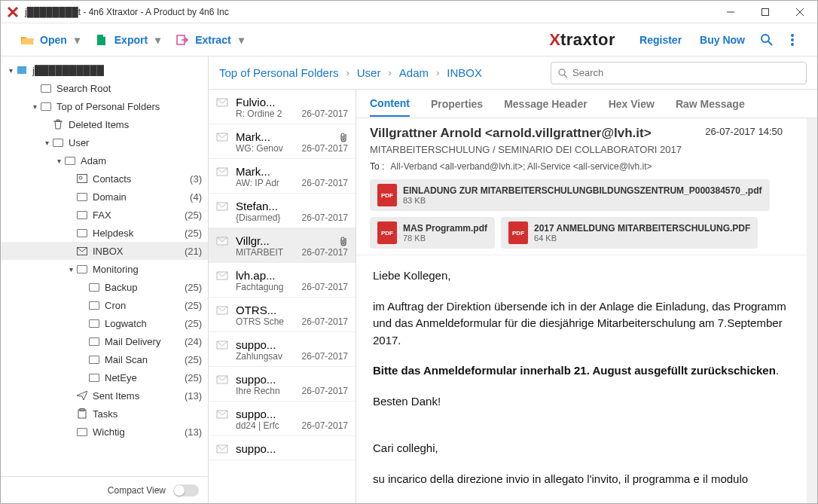 The height and width of the screenshot is (504, 818). What do you see at coordinates (642, 228) in the screenshot?
I see `attachment-name: 2017 ANMELDUNG MITARBEITERSCHULUNG.PDF` at bounding box center [642, 228].